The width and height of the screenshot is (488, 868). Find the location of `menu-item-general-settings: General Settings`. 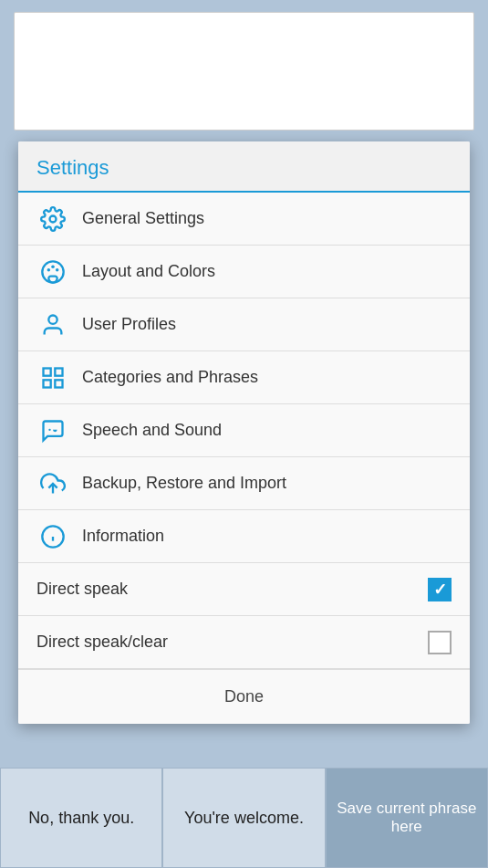

menu-item-general-settings: General Settings is located at coordinates (244, 219).